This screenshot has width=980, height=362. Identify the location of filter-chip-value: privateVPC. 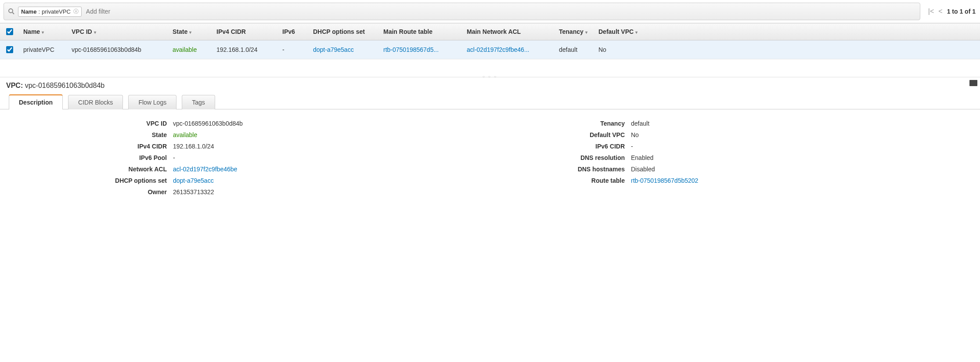
(56, 11).